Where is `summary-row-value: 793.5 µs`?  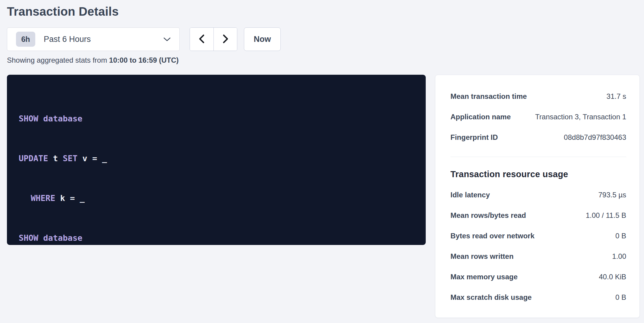
summary-row-value: 793.5 µs is located at coordinates (612, 195).